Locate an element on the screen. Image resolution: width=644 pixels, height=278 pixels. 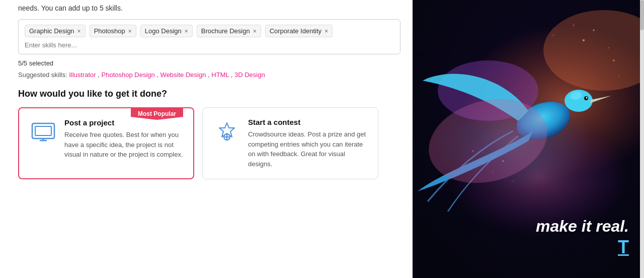
skill-label: Brochure Design is located at coordinates (225, 31).